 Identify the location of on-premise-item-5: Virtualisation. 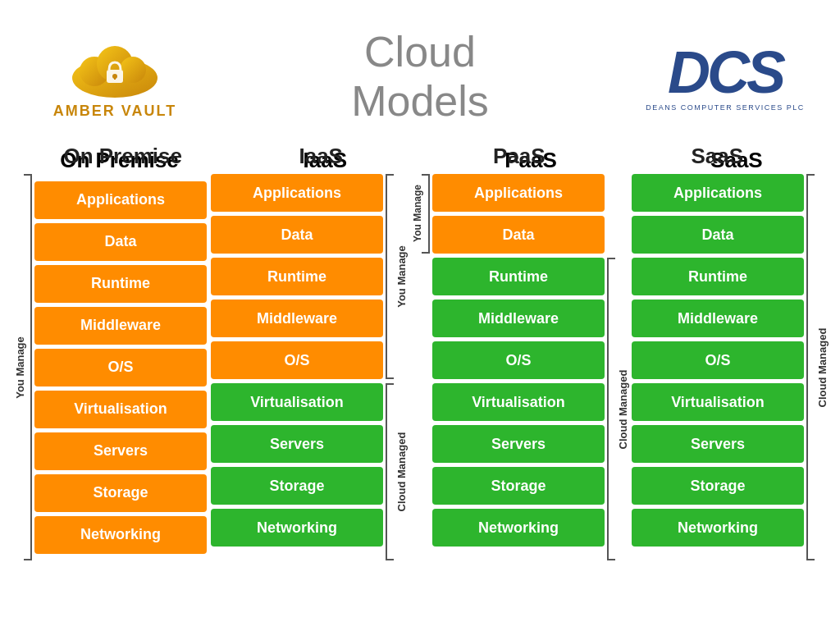
(121, 409).